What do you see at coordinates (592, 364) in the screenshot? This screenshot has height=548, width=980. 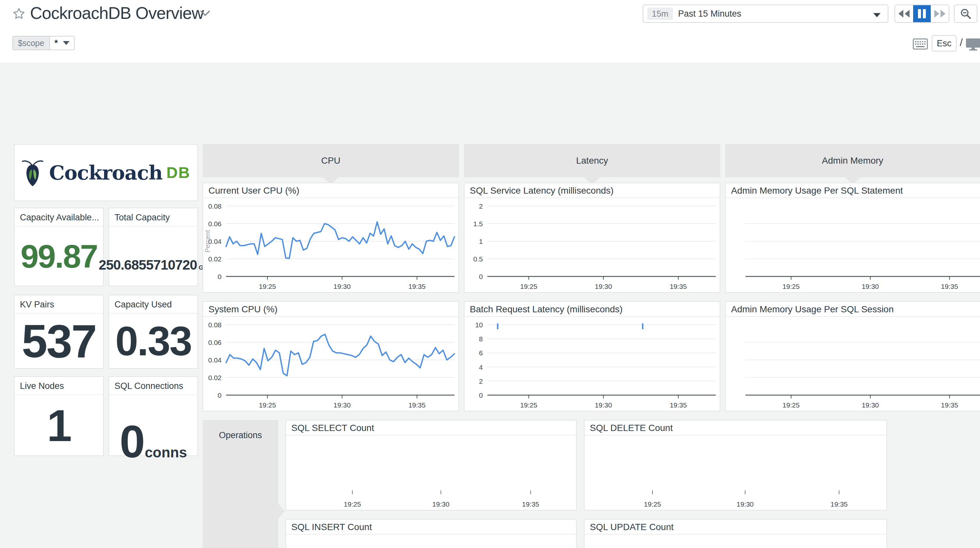 I see `line-chart: 108642019:2519:3019:35` at bounding box center [592, 364].